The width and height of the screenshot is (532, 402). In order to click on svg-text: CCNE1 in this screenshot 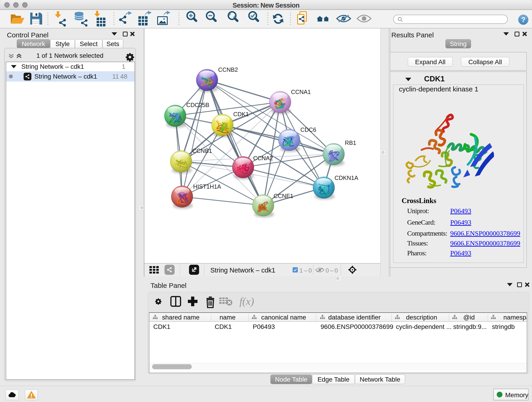, I will do `click(283, 196)`.